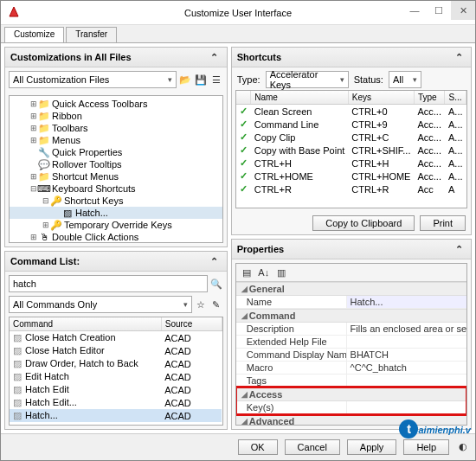  I want to click on titlebar: Customize User Interface — ☐ ✕, so click(238, 13).